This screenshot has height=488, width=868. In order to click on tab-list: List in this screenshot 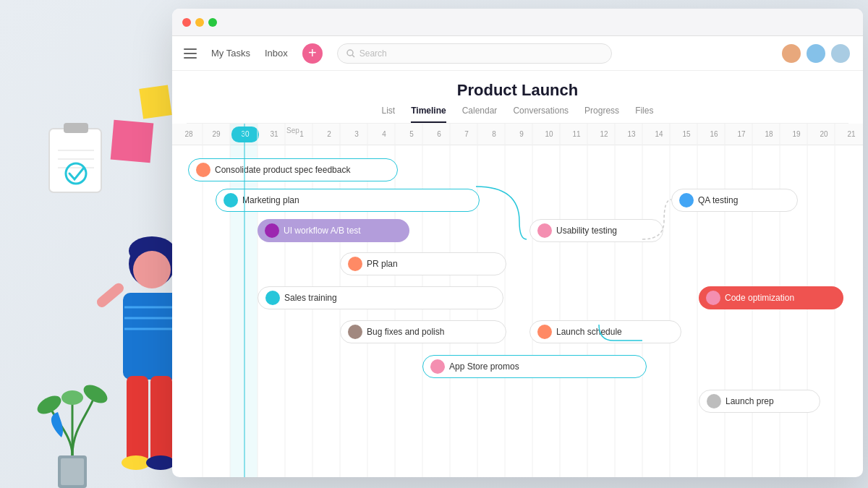, I will do `click(389, 114)`.